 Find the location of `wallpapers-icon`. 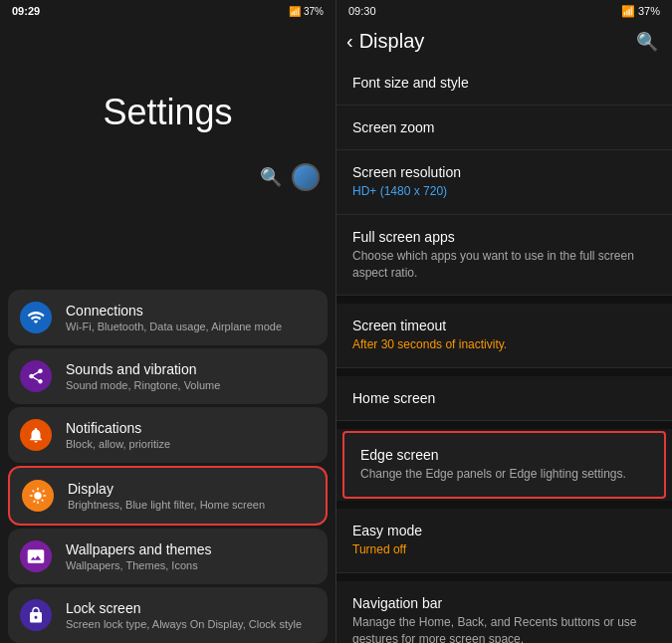

wallpapers-icon is located at coordinates (36, 556).